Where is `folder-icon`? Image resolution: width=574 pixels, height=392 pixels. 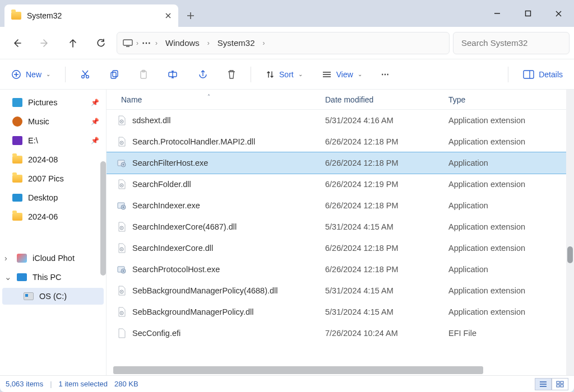
folder-icon is located at coordinates (17, 160).